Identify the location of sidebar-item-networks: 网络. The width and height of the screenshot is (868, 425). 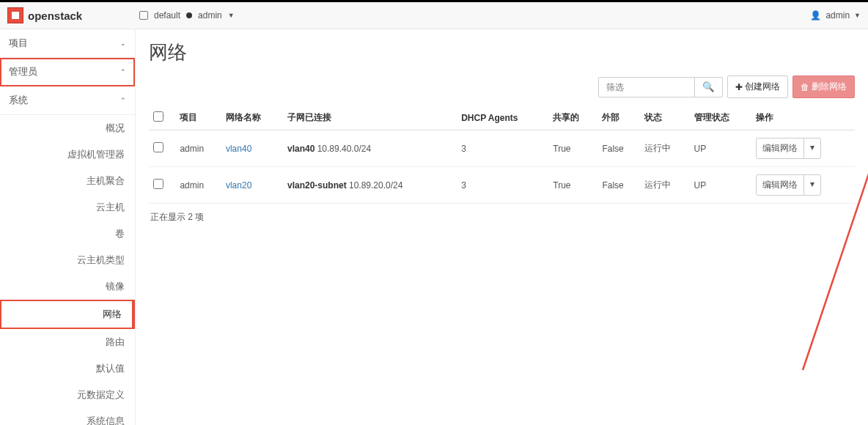
(67, 314).